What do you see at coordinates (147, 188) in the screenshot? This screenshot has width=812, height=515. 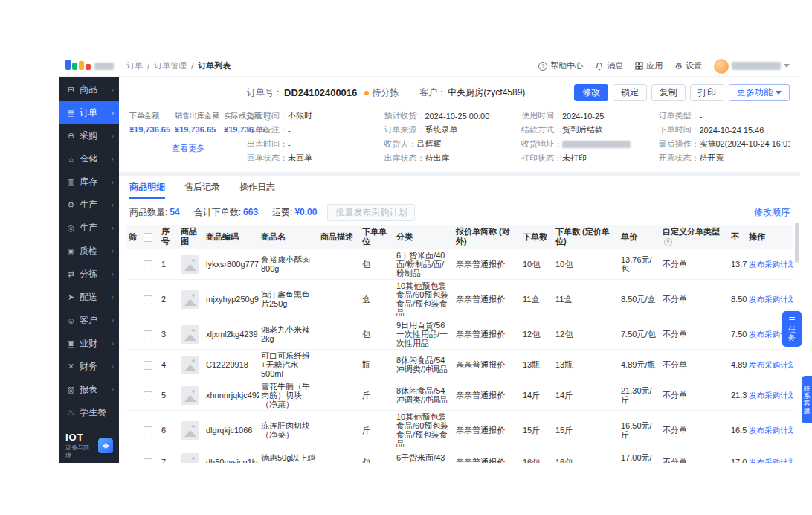 I see `tab-product-detail: 商品明细` at bounding box center [147, 188].